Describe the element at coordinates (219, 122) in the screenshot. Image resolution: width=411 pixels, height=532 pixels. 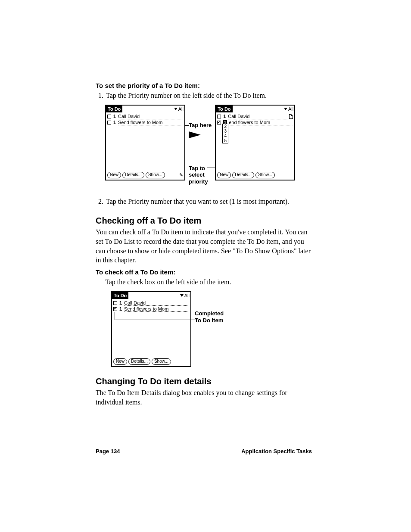
I see `checkbox-icon: ✔` at that location.